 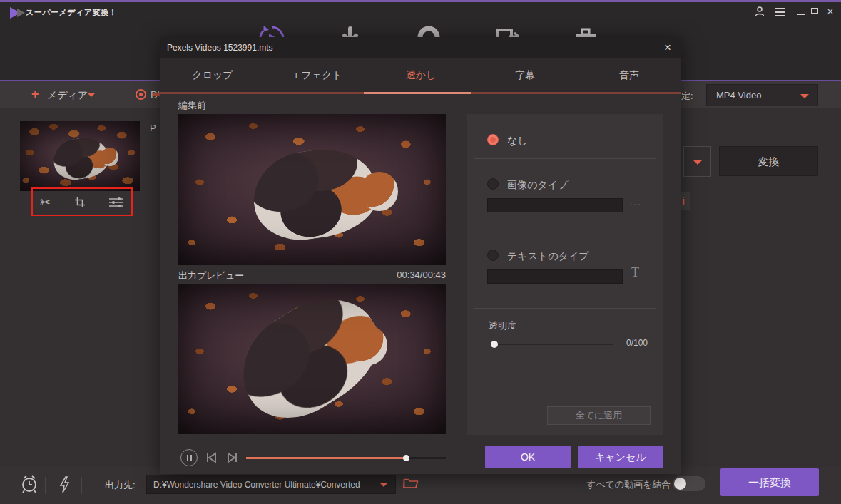 I want to click on output-path-select: D:¥Wondershare Video Converter Ultimate¥…, so click(x=271, y=485).